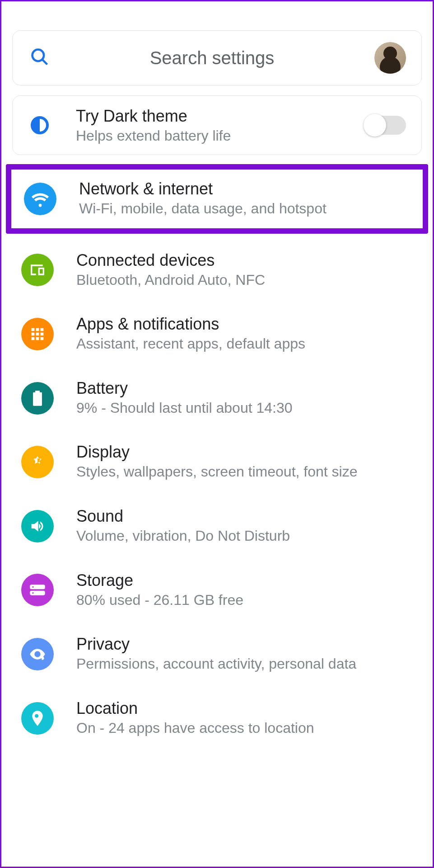 The image size is (434, 868). What do you see at coordinates (245, 452) in the screenshot?
I see `item-title: Display` at bounding box center [245, 452].